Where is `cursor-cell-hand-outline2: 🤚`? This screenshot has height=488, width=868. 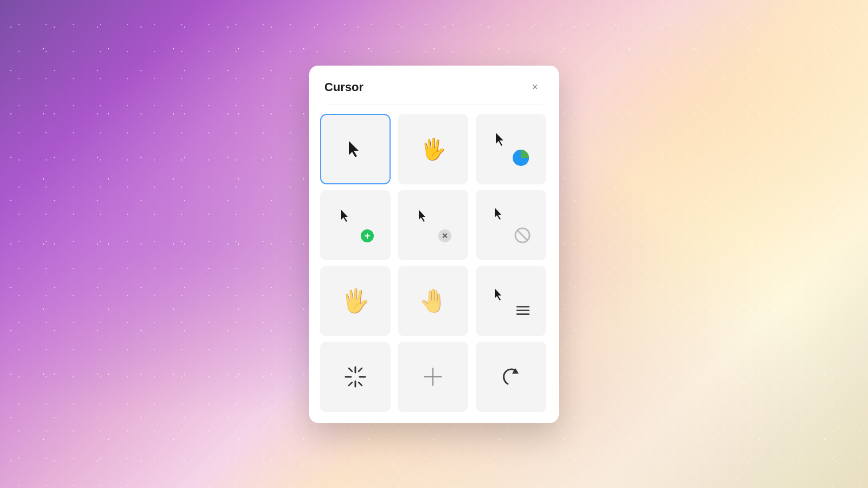
cursor-cell-hand-outline2: 🤚 is located at coordinates (433, 301).